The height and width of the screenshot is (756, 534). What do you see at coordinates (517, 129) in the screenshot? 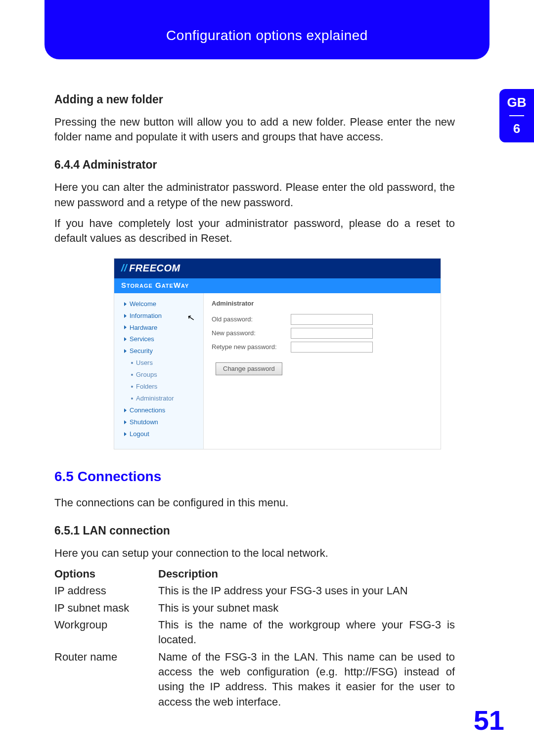
I see `side-tab-chapter: 6` at bounding box center [517, 129].